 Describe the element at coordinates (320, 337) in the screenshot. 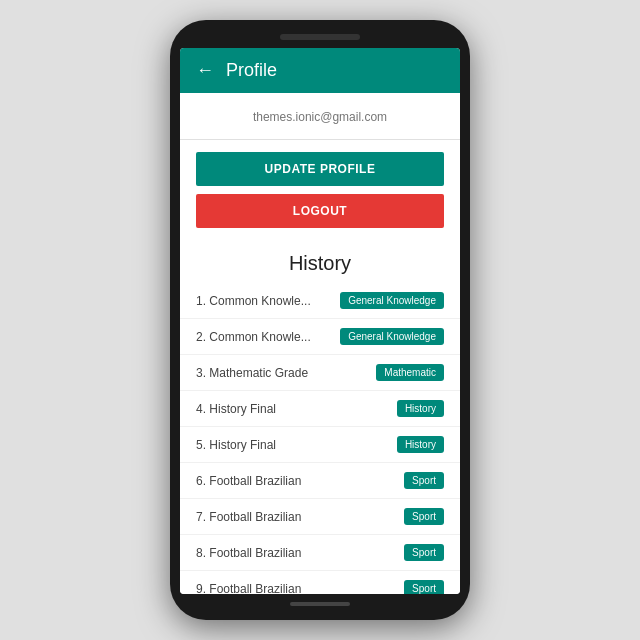

I see `history-item: 2. Common Knowle...General Knowledge` at that location.